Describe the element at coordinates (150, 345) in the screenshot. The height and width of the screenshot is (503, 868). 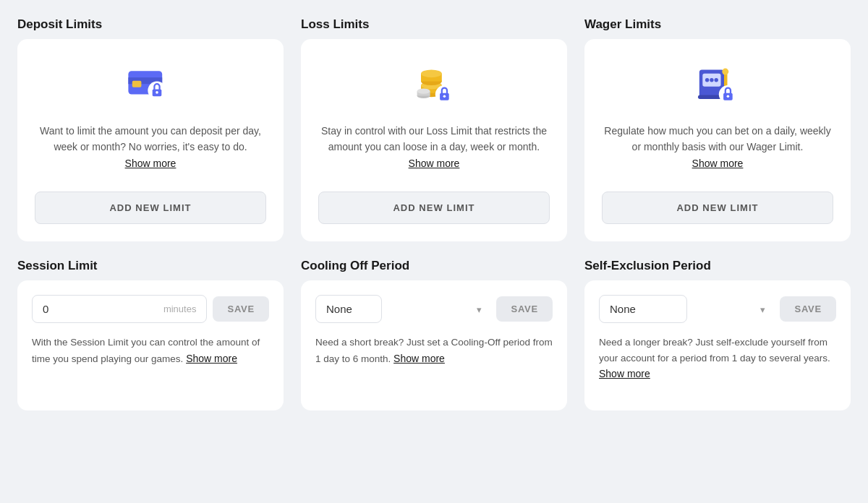
I see `session-card: minutes SAVE With the Session Limit you …` at that location.